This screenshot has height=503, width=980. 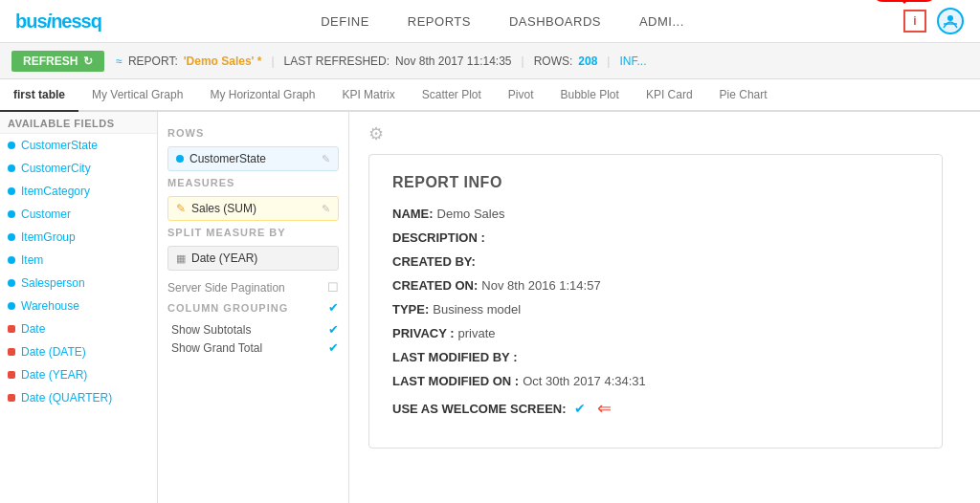 What do you see at coordinates (78, 237) in the screenshot?
I see `sidebar-item-itemgroup: ItemGroup` at bounding box center [78, 237].